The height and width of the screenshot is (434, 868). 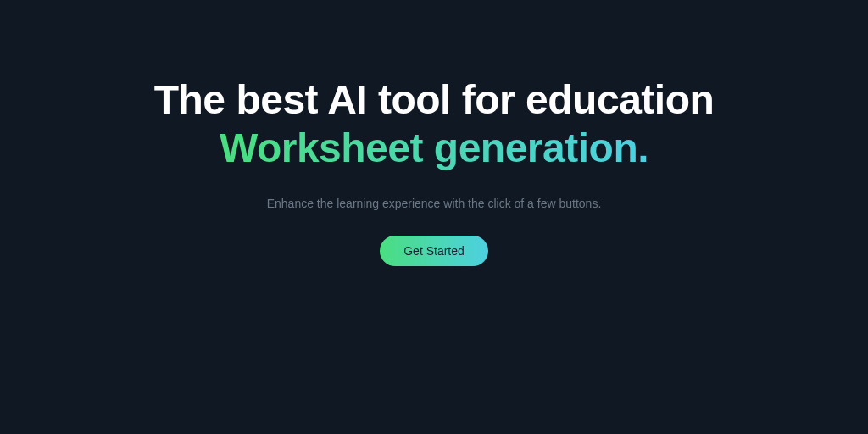 What do you see at coordinates (434, 251) in the screenshot?
I see `get-started-button: Get Started` at bounding box center [434, 251].